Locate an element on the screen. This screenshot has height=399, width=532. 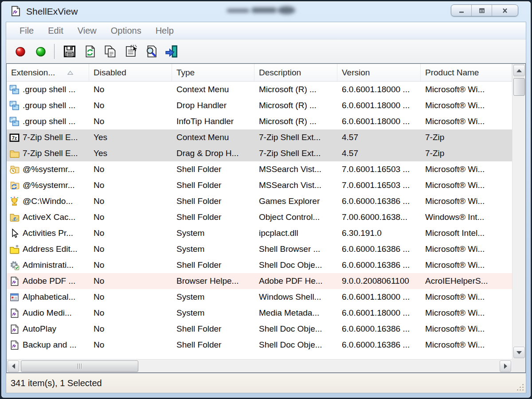
toolbar-separator is located at coordinates (54, 51).